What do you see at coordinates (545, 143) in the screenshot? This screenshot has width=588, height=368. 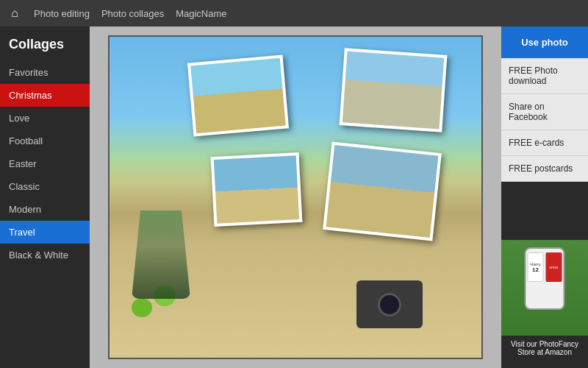 I see `free-ecards: FREE e-cards` at bounding box center [545, 143].